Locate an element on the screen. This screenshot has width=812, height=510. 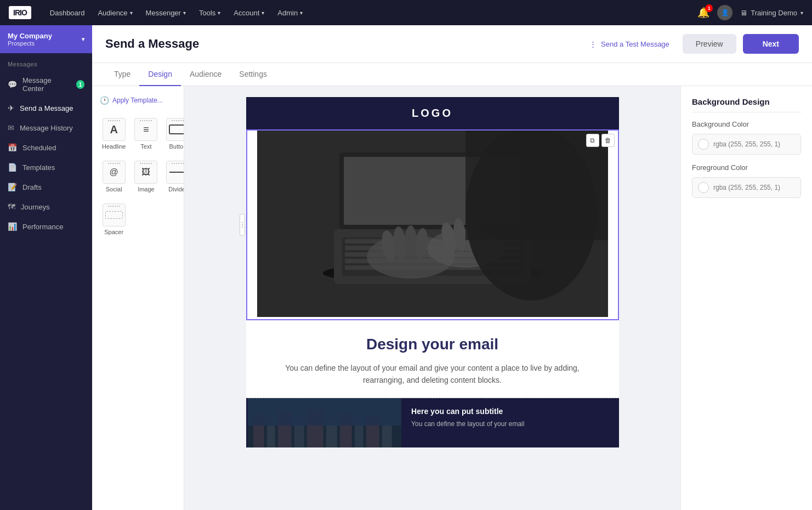
performance-icon: 📊 is located at coordinates (12, 226).